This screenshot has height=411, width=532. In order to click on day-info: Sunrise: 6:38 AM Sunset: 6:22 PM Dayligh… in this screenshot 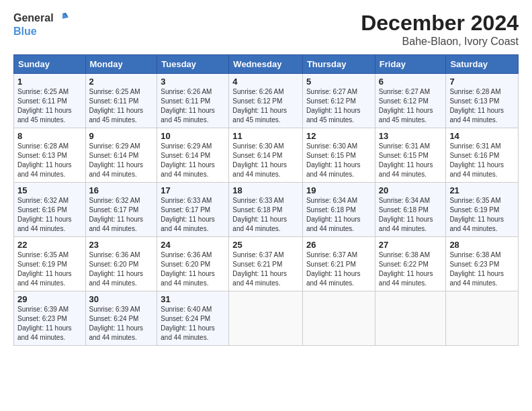, I will do `click(411, 269)`.